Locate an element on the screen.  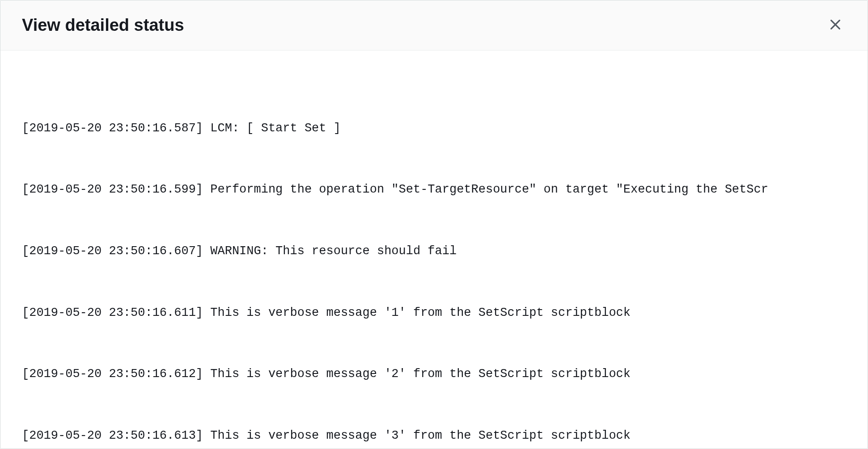
log-line: [2019-05-20 23:50:16.612] This is verbos… is located at coordinates (434, 374).